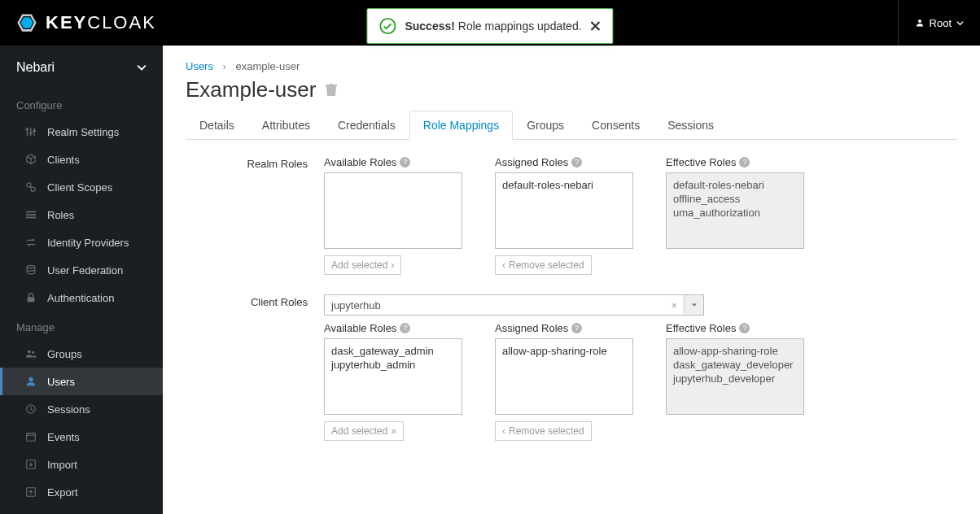 The image size is (980, 514). Describe the element at coordinates (735, 379) in the screenshot. I see `role-option: jupyterhub_developer` at that location.